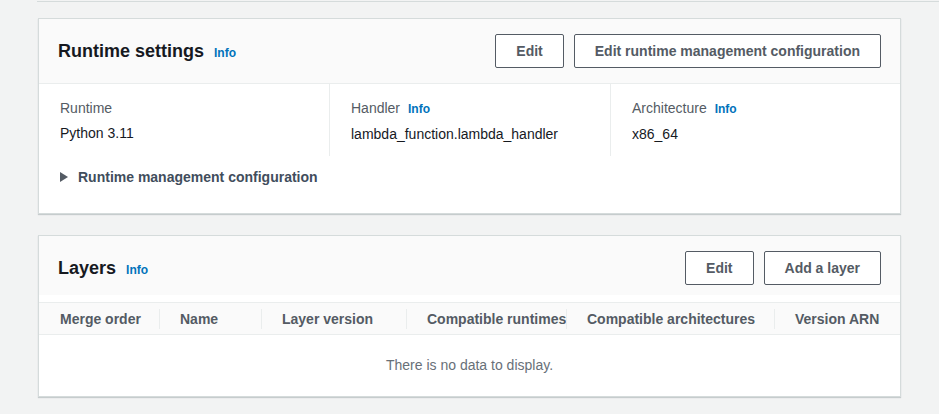  Describe the element at coordinates (147, 51) in the screenshot. I see `runtime-settings-title-group: Runtime settings Info` at that location.